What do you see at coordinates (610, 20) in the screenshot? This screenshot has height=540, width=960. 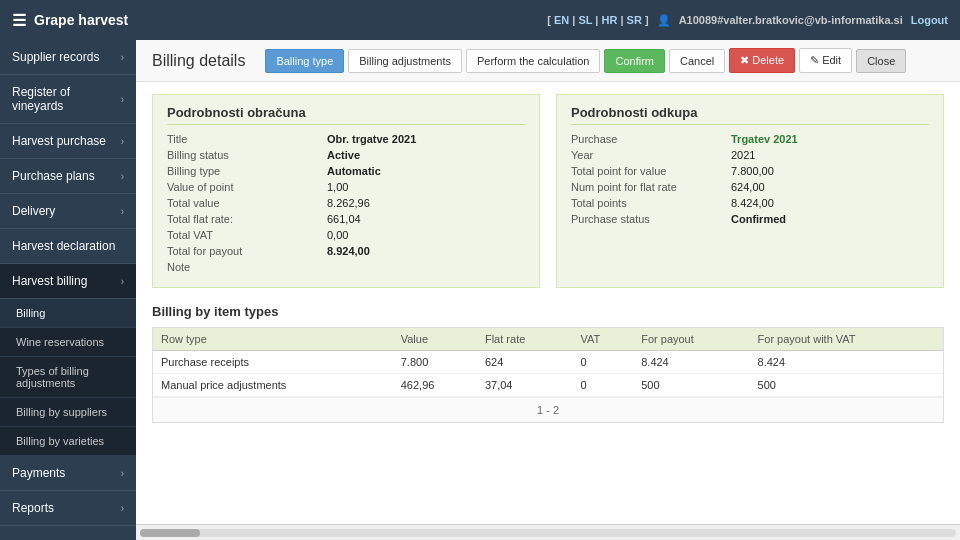 I see `lang-hr: HR` at bounding box center [610, 20].